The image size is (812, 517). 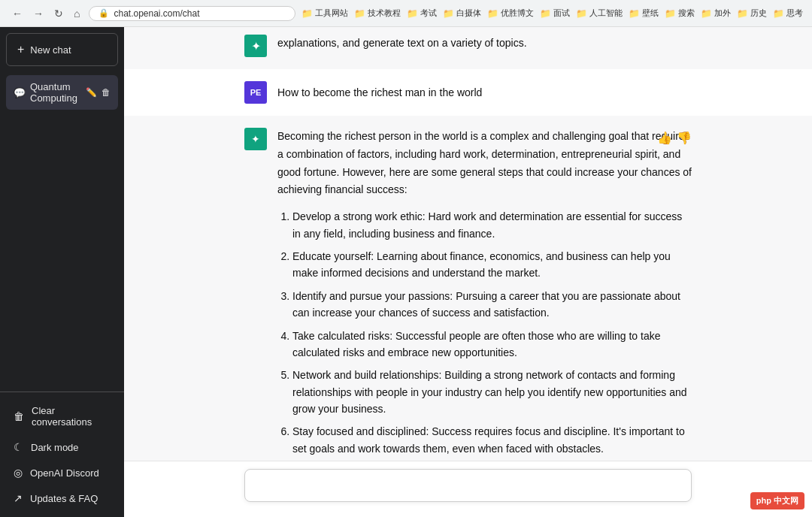 What do you see at coordinates (59, 14) in the screenshot?
I see `reload-button: ↻` at bounding box center [59, 14].